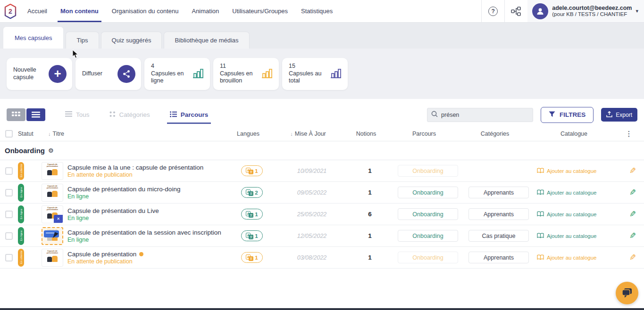  I want to click on beedeez-logo: 2, so click(10, 11).